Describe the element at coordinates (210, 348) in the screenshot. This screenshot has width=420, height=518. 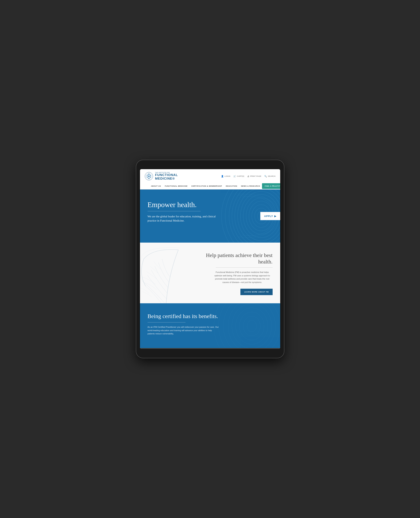
I see `scroll-indicator` at that location.